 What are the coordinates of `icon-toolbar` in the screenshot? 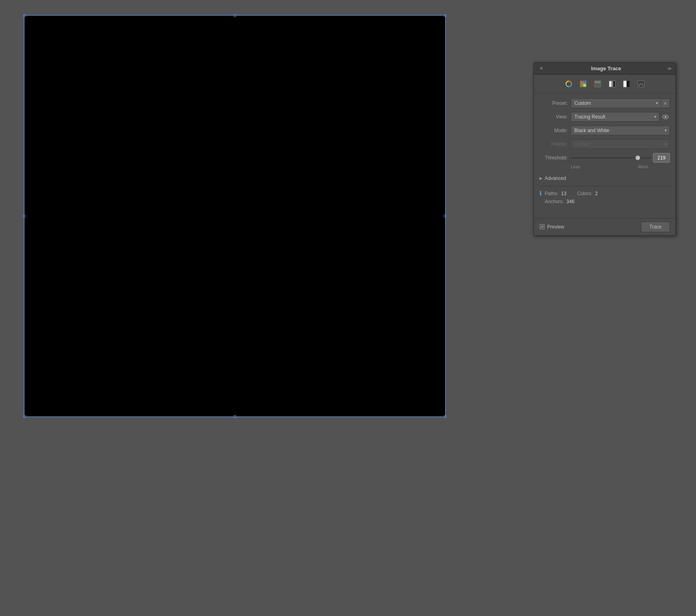 It's located at (604, 84).